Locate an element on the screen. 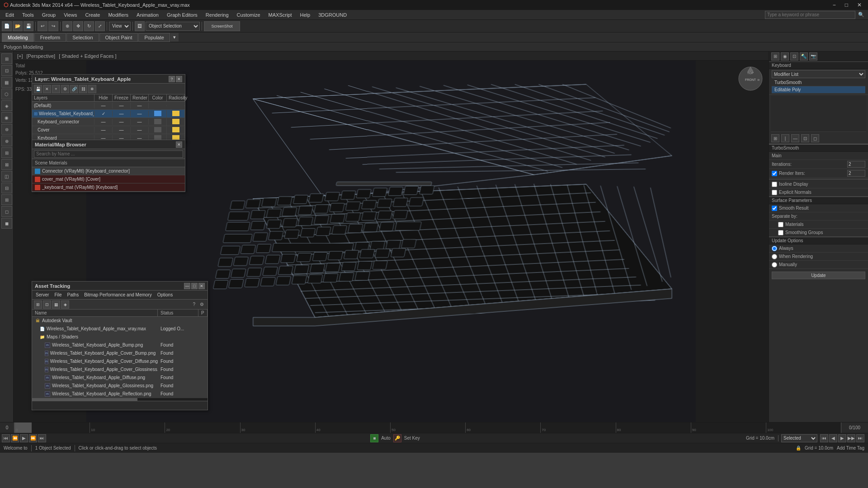  anim-pb-4: ▶▶ is located at coordinates (851, 438).